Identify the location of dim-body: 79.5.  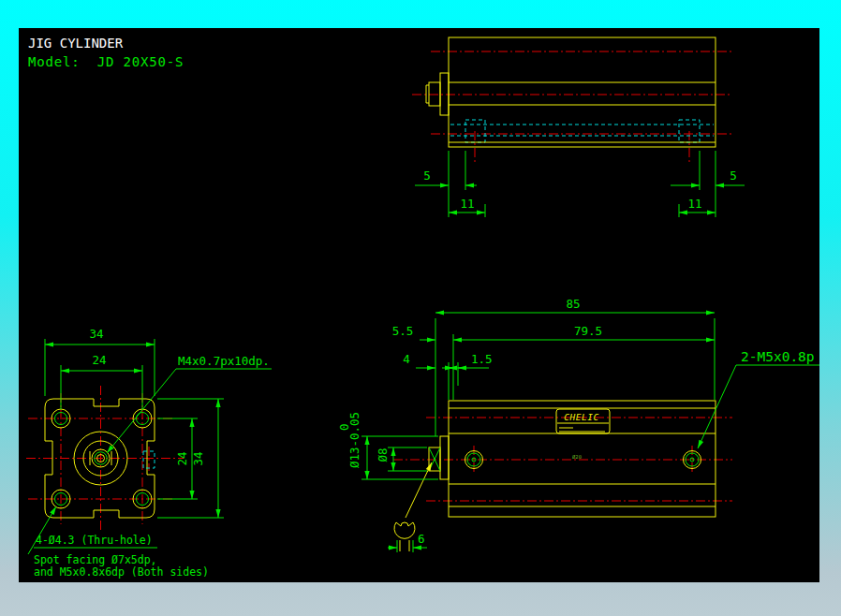
(588, 331).